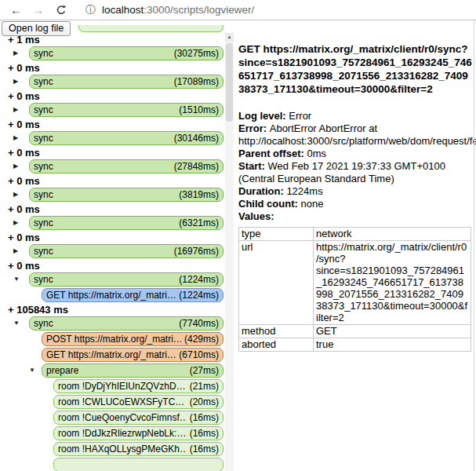 This screenshot has width=476, height=471. I want to click on log-item: sync(30146ms), so click(126, 138).